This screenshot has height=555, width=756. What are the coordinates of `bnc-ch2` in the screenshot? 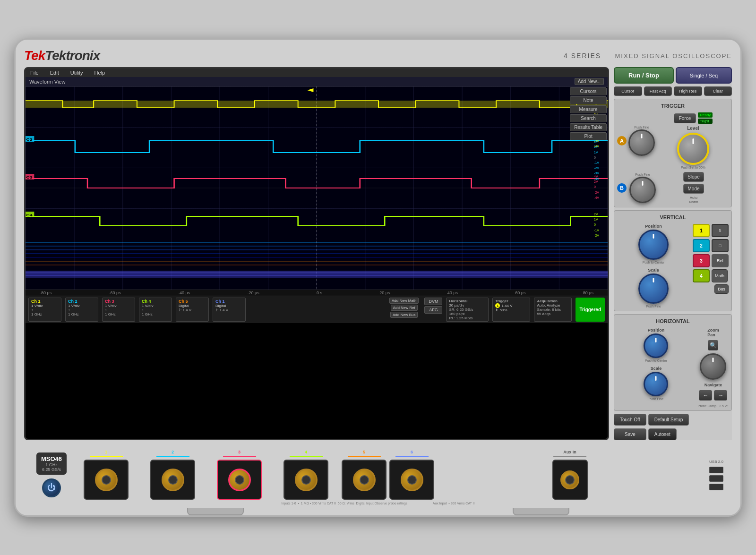 It's located at (173, 480).